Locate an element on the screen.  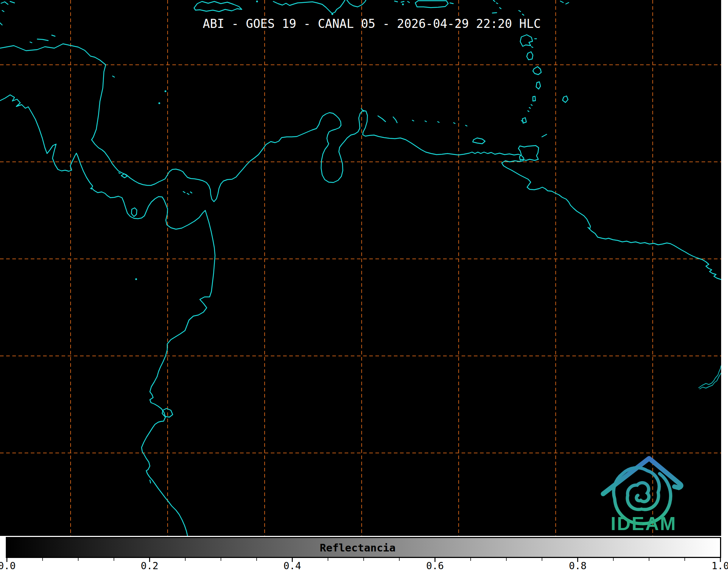
coastline-hispaniola is located at coordinates (320, 7).